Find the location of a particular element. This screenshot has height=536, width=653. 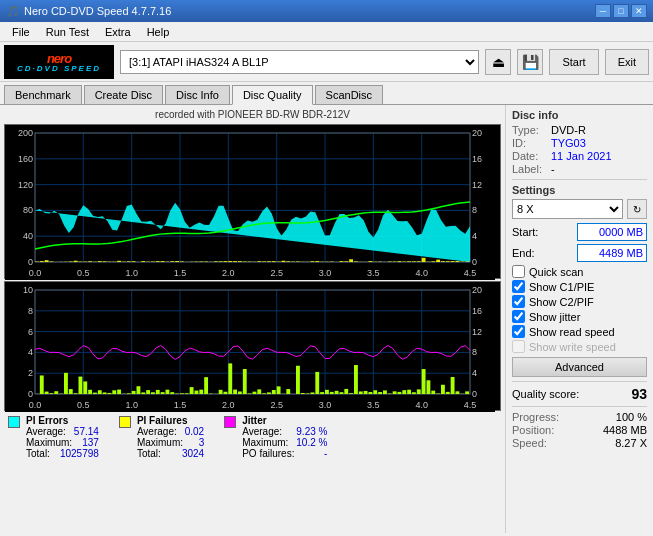

show-jitter-checkbox is located at coordinates (518, 316).